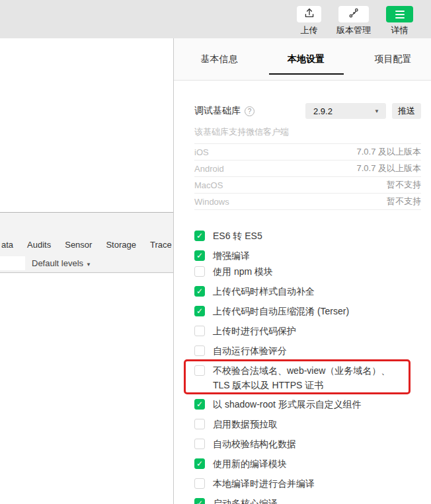 The width and height of the screenshot is (431, 504). What do you see at coordinates (281, 311) in the screenshot?
I see `checkbox-label: 上传代码时自动压缩混淆 (Terser)` at bounding box center [281, 311].